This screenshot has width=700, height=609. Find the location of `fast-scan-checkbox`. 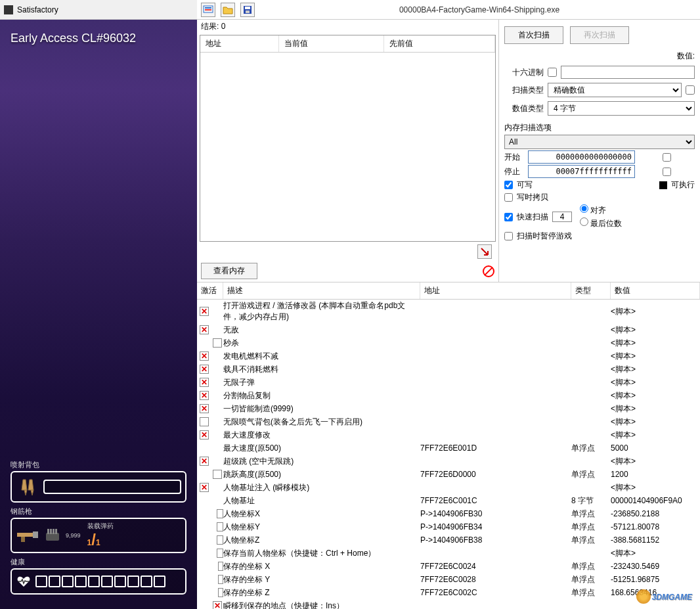

fast-scan-checkbox is located at coordinates (508, 217).